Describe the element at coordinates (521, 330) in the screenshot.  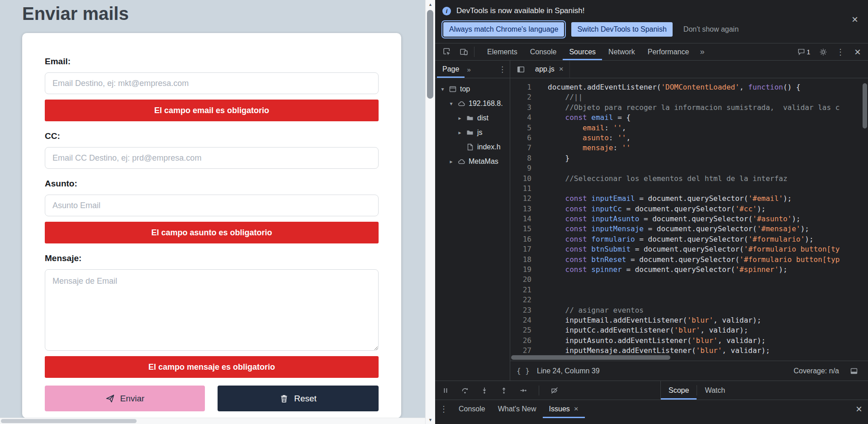
I see `line-number: 25` at that location.